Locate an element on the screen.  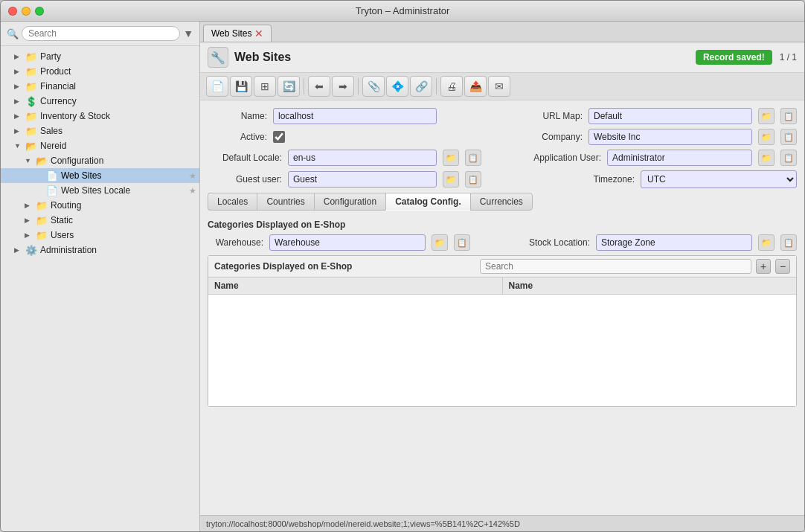
url-map-label: URL Map: is located at coordinates (557, 116).